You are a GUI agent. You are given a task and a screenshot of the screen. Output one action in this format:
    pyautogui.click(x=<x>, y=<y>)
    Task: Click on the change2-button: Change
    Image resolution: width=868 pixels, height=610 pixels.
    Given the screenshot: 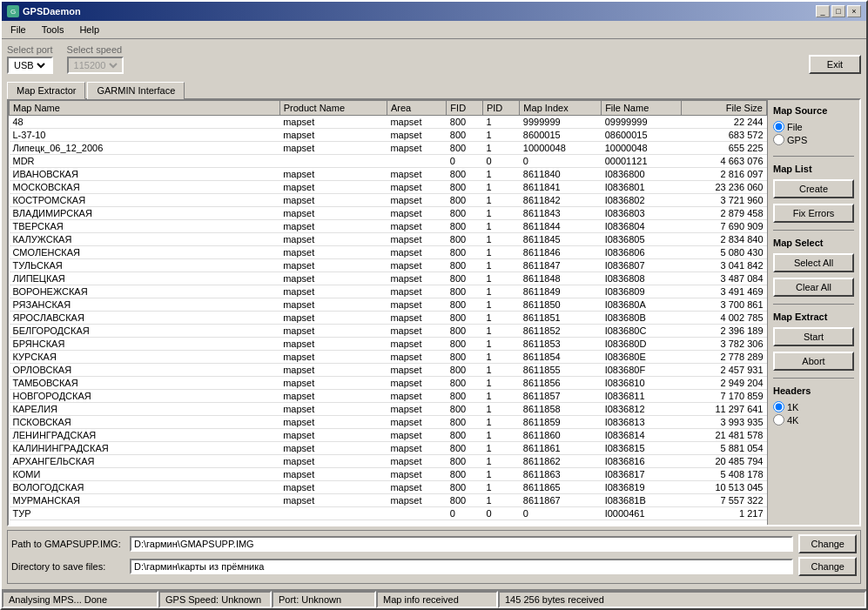 What is the action you would take?
    pyautogui.click(x=827, y=566)
    